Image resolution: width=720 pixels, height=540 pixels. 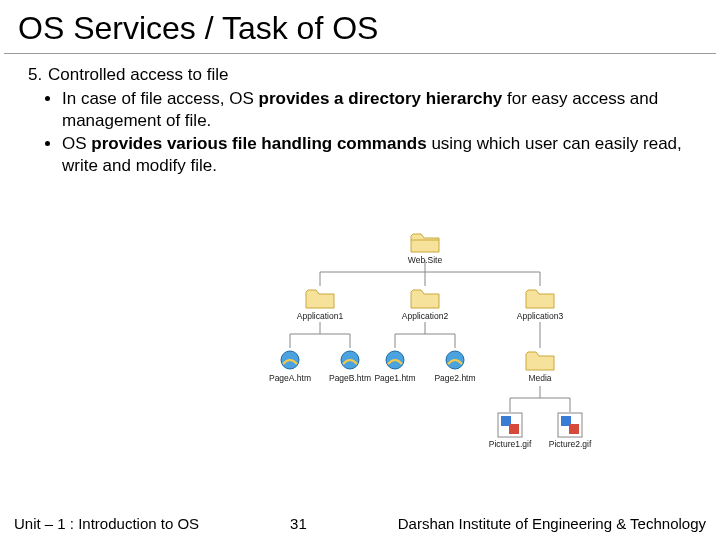 I want to click on node-page2: Page2.htm, so click(x=455, y=366).